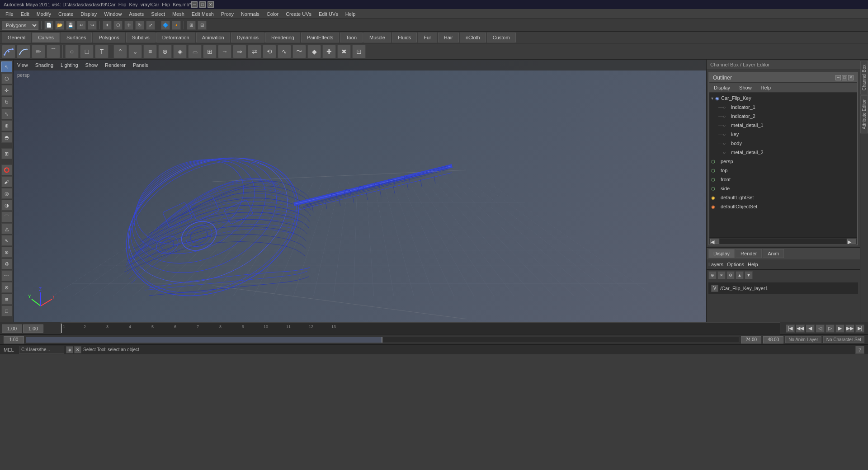 The image size is (868, 470). Describe the element at coordinates (7, 67) in the screenshot. I see `select-tool: ↖` at that location.